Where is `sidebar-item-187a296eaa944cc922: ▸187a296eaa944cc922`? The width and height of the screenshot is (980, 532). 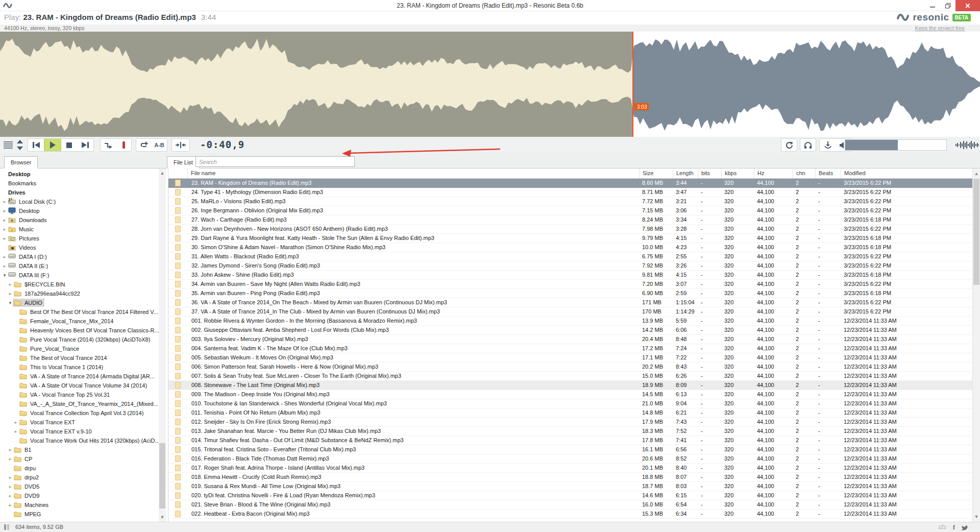 sidebar-item-187a296eaa944cc922: ▸187a296eaa944cc922 is located at coordinates (79, 294).